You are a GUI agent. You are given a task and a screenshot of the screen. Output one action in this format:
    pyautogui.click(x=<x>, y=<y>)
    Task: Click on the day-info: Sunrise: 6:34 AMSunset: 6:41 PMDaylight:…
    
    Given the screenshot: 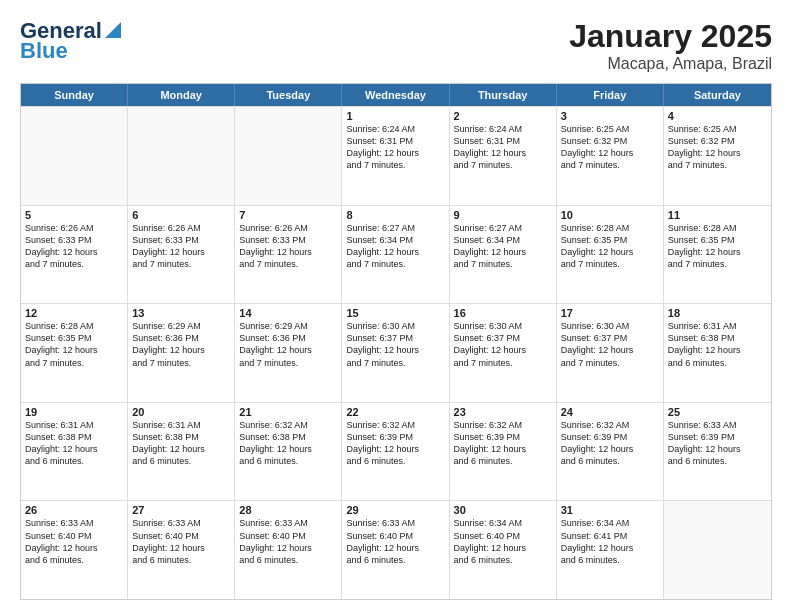 What is the action you would take?
    pyautogui.click(x=610, y=542)
    